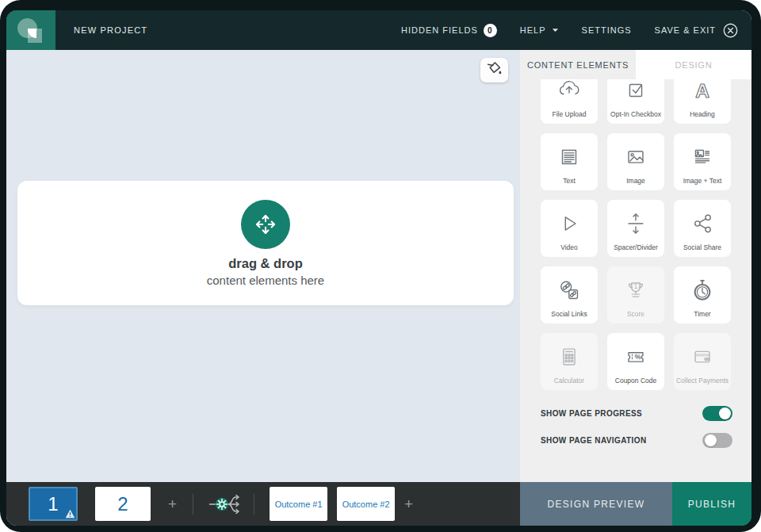 The height and width of the screenshot is (532, 761). Describe the element at coordinates (636, 65) in the screenshot. I see `sidebar-tabs: CONTENT ELEMENTS DESIGN` at that location.